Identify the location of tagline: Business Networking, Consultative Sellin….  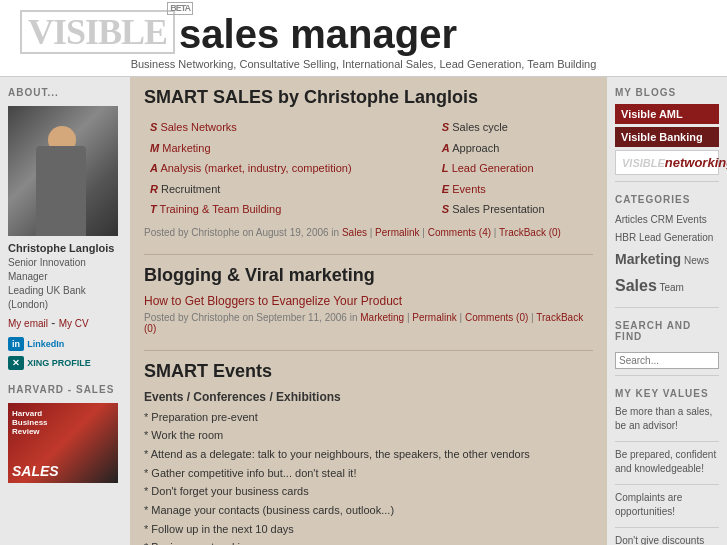
(364, 64).